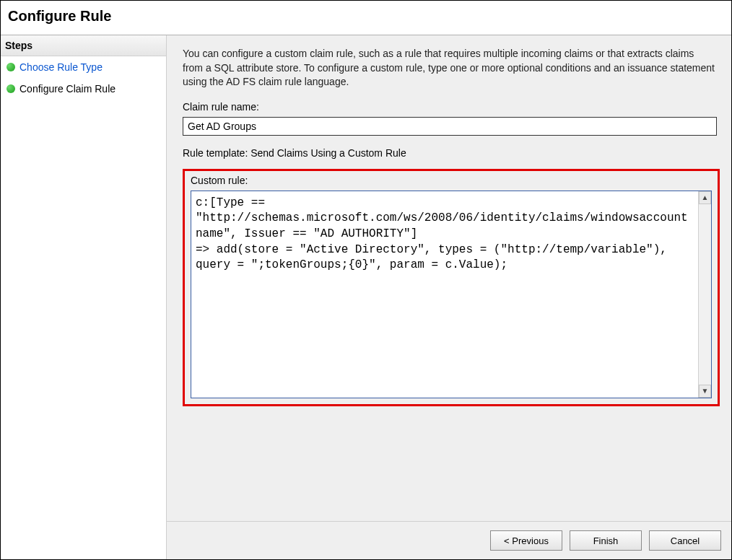 Image resolution: width=732 pixels, height=560 pixels. I want to click on custom-rule-label: Custom rule:, so click(451, 180).